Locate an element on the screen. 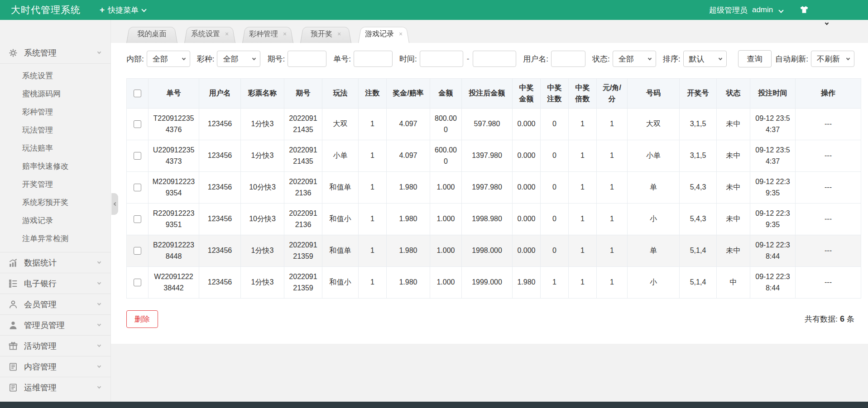 The image size is (868, 408). cell-number: 大双 is located at coordinates (654, 124).